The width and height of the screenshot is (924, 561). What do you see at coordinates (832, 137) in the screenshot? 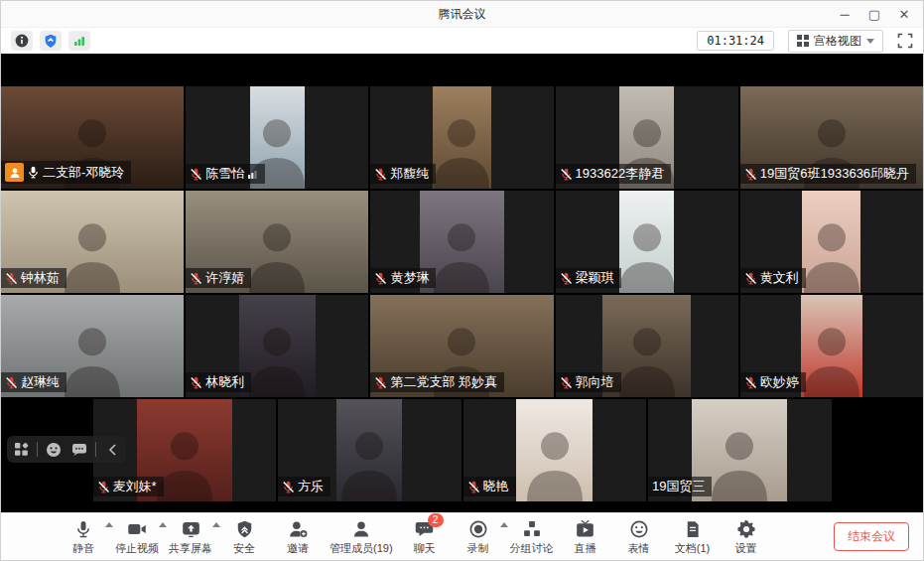
I see `video-tile: 19国贸6班1933636邱晓丹` at bounding box center [832, 137].